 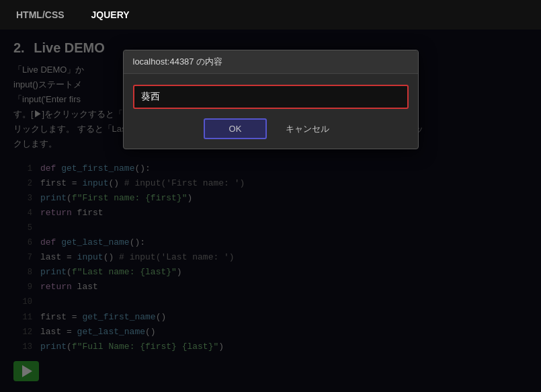 What do you see at coordinates (271, 62) in the screenshot?
I see `modal-title: localhost:44387 の内容` at bounding box center [271, 62].